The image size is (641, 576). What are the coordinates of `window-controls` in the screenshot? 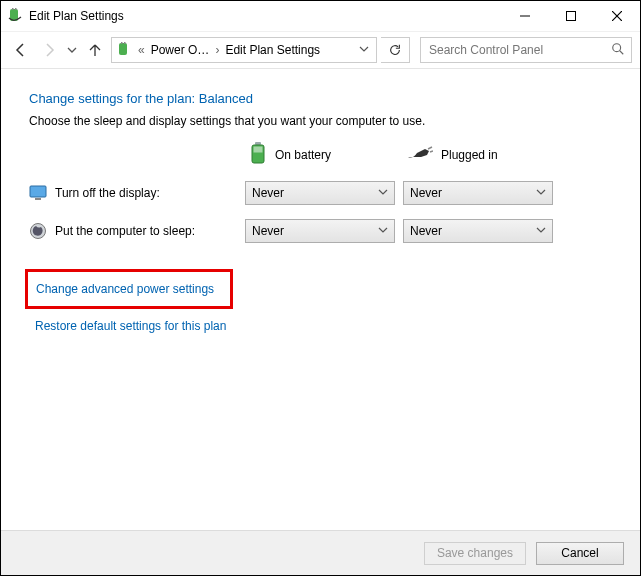 It's located at (571, 16).